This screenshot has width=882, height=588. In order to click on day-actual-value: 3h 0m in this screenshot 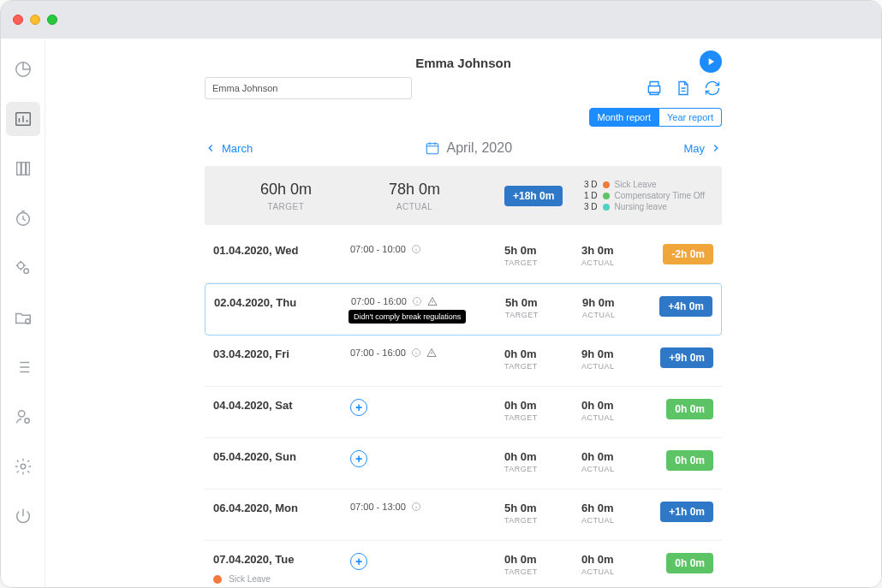, I will do `click(620, 250)`.